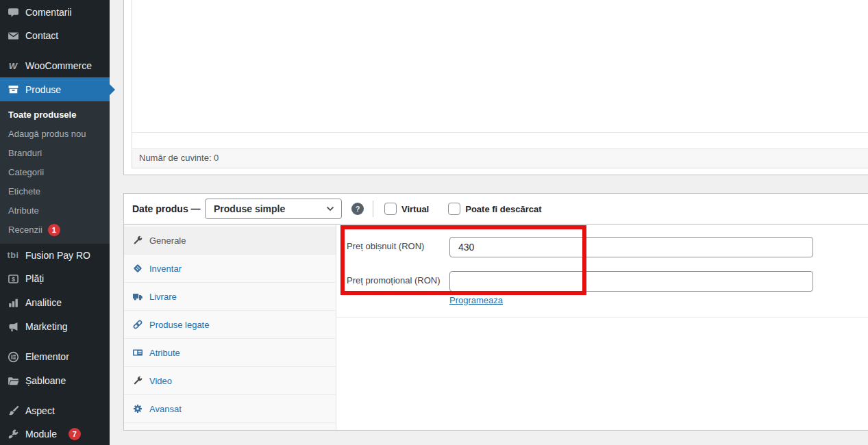  What do you see at coordinates (230, 325) in the screenshot?
I see `tab-produse-legate: Produse legate` at bounding box center [230, 325].